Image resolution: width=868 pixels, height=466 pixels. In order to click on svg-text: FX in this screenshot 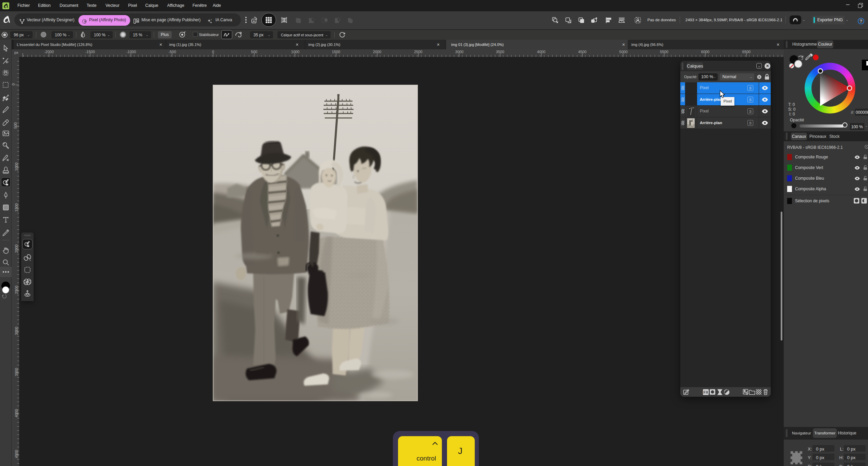, I will do `click(706, 392)`.